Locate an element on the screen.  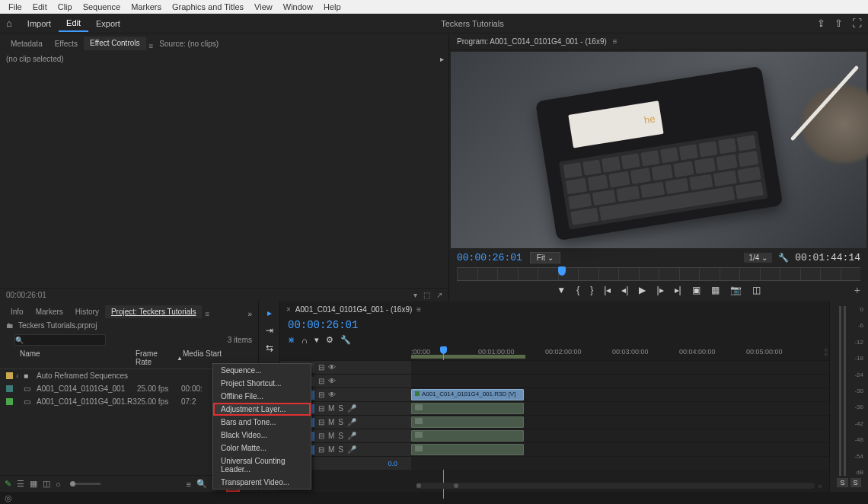
sequence-name: A001_C014_0101G4_001 - (16x9) is located at coordinates (353, 309).